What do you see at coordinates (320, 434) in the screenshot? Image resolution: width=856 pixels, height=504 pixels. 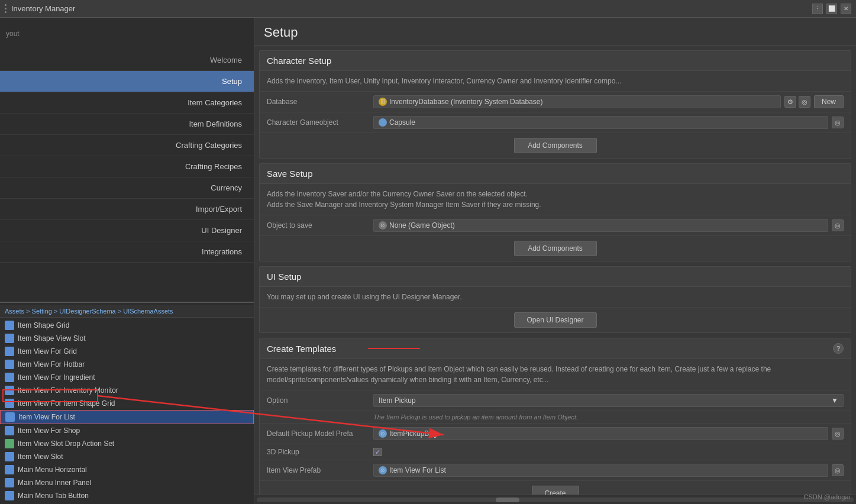 I see `pickup-model-label: Default Pickup Model Prefa` at bounding box center [320, 434].